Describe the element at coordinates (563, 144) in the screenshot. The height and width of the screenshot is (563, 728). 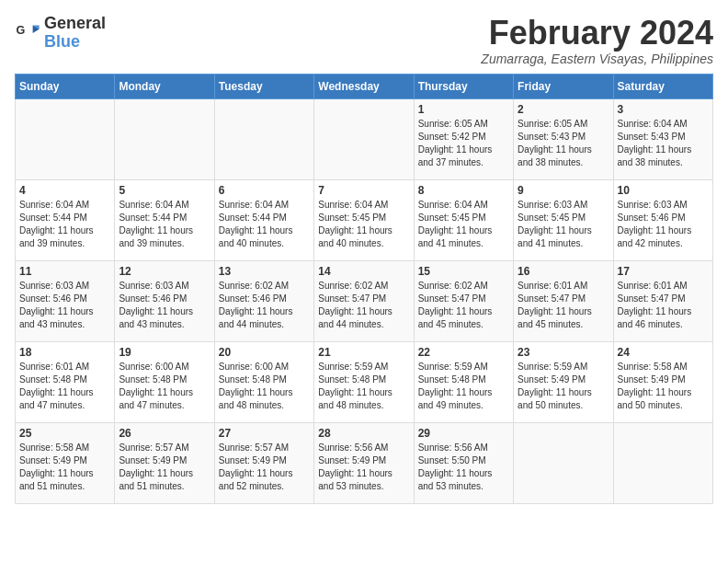
I see `day-info: Sunrise: 6:05 AM Sunset: 5:43 PM Dayligh…` at that location.